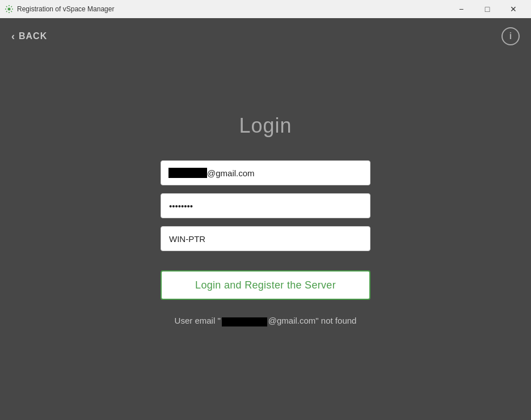 This screenshot has height=420, width=531. What do you see at coordinates (487, 9) in the screenshot?
I see `maximize-button: □` at bounding box center [487, 9].